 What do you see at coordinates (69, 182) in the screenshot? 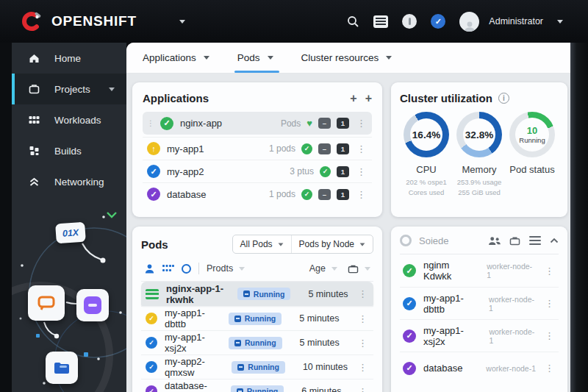
I see `sidebar-item-networking: Networking` at bounding box center [69, 182].